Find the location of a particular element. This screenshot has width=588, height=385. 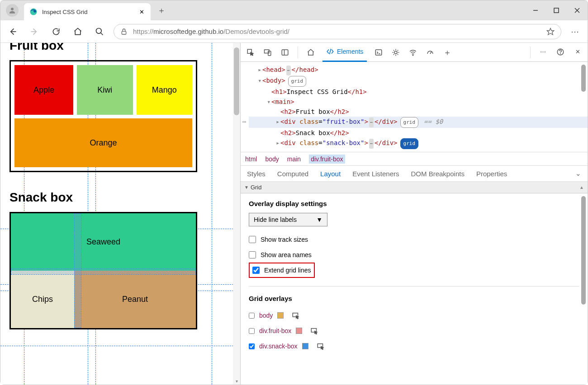

snack-box-grid: Seaweed Chips Peanut is located at coordinates (103, 271).